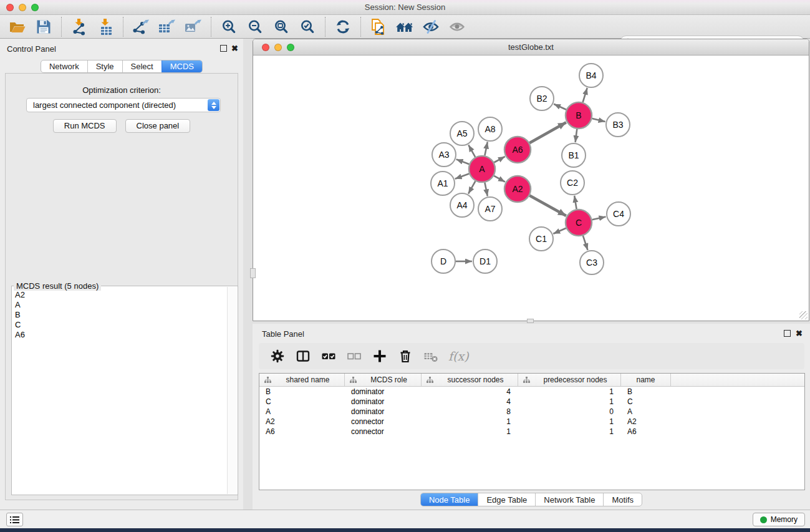 This screenshot has width=810, height=532. Describe the element at coordinates (530, 321) in the screenshot. I see `horizontal-splitter-grip` at that location.